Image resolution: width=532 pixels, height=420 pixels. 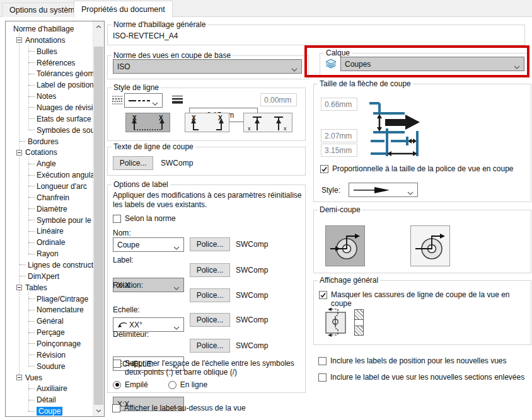 I want to click on layer-dropdown: Coupes, so click(x=432, y=64).